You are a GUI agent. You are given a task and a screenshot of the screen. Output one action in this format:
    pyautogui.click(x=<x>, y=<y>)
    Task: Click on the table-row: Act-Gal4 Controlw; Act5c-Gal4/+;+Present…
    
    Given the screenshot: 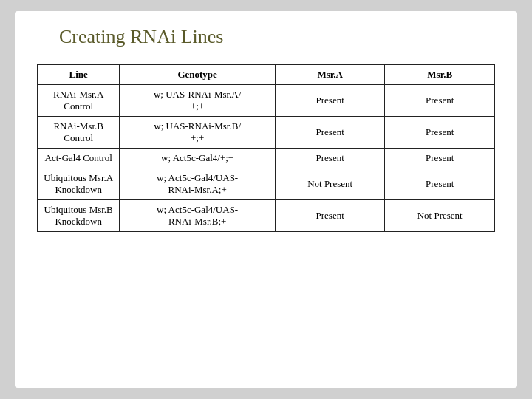 What is the action you would take?
    pyautogui.click(x=266, y=158)
    